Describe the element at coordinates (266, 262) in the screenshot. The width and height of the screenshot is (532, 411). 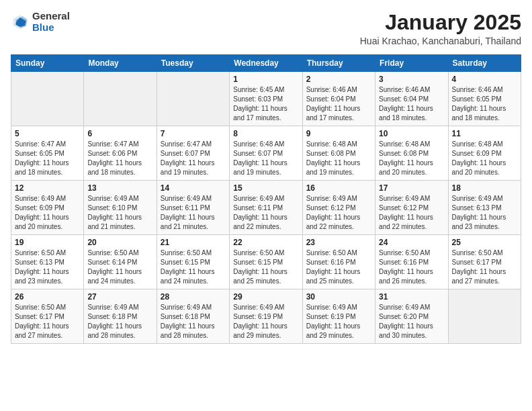
I see `week-row-4: 19Sunrise: 6:50 AM Sunset: 6:13 PM Dayli…` at that location.